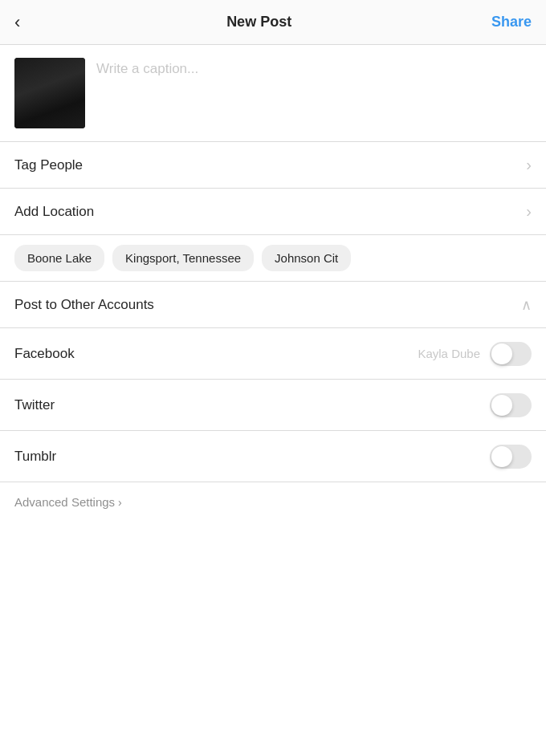  What do you see at coordinates (273, 258) in the screenshot?
I see `location-chips-container: Boone Lake Kingsport, Tennessee Johnson …` at bounding box center [273, 258].